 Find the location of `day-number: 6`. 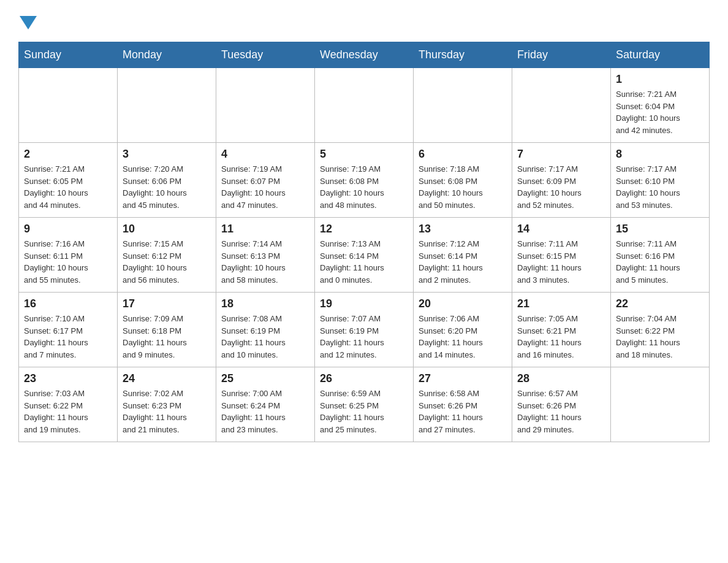

day-number: 6 is located at coordinates (463, 155).